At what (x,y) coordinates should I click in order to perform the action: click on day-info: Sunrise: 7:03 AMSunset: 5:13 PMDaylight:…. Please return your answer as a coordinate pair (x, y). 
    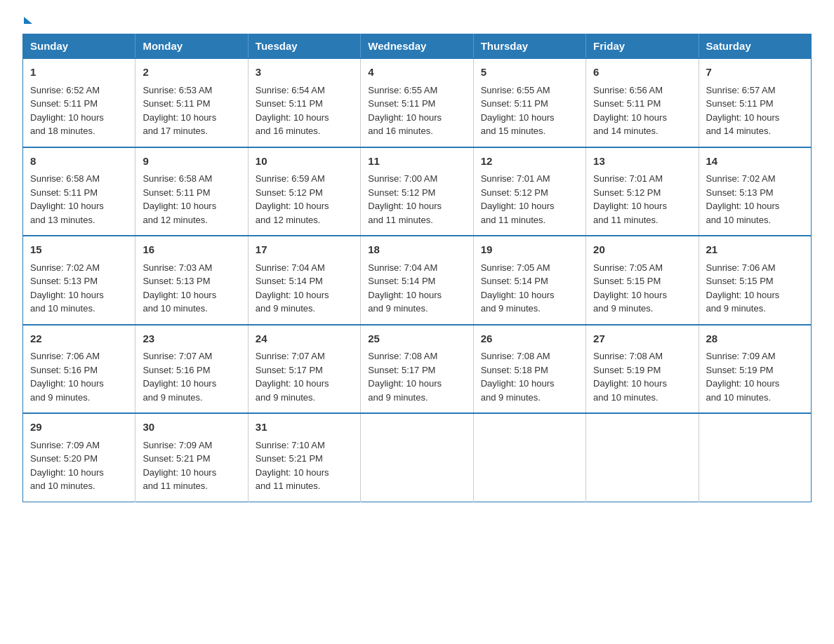
    Looking at the image, I should click on (180, 288).